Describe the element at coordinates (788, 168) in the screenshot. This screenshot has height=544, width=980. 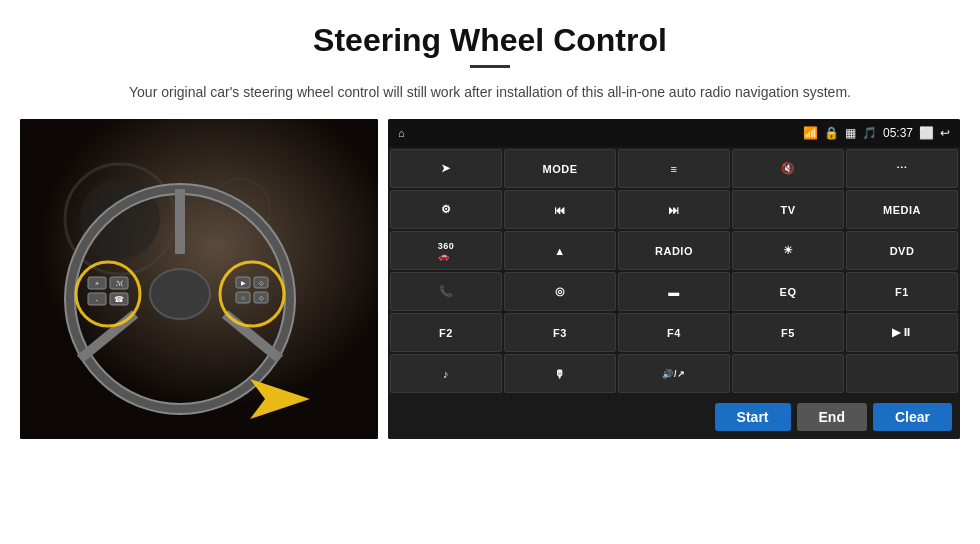
I see `mute-btn: 🔇` at that location.